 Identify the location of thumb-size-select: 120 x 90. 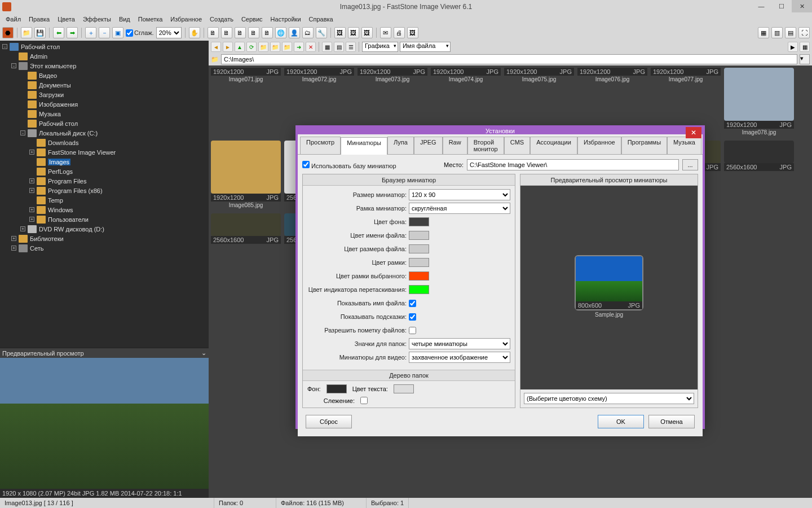
(460, 195).